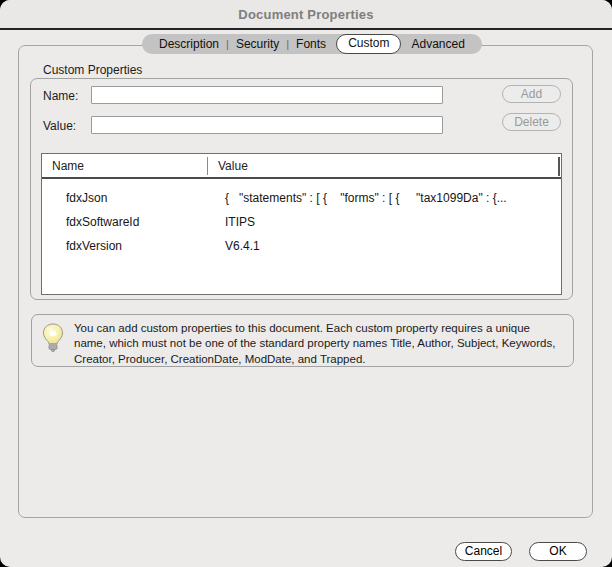  I want to click on dialog-title: Document Properties, so click(306, 14).